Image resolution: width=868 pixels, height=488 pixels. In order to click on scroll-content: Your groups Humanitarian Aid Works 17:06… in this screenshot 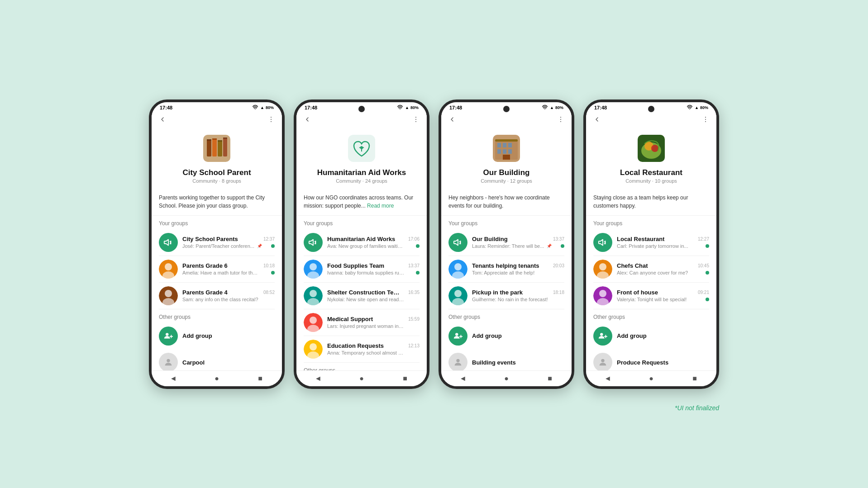, I will do `click(362, 293)`.